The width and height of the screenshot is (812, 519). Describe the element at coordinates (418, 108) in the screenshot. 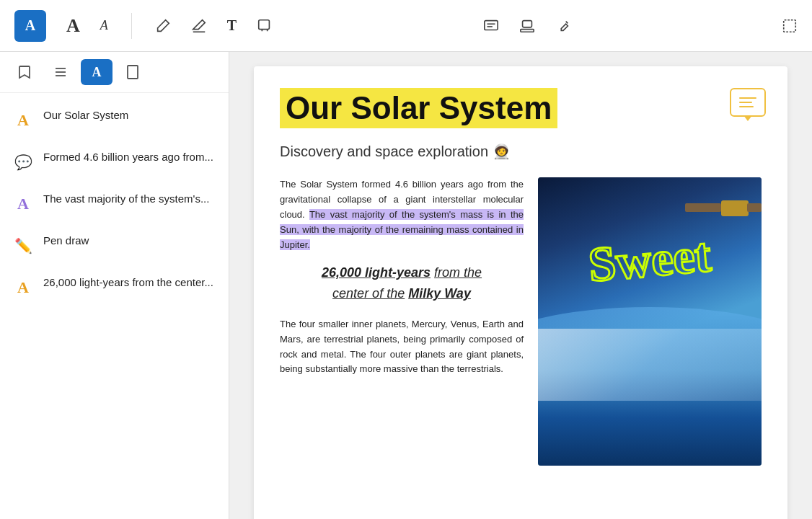

I see `document-title: Our Solar System` at that location.